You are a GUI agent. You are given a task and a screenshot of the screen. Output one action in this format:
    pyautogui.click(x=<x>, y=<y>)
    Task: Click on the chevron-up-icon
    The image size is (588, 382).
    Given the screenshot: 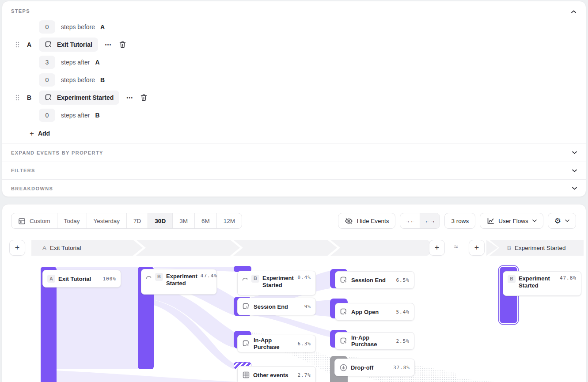 What is the action you would take?
    pyautogui.click(x=573, y=11)
    